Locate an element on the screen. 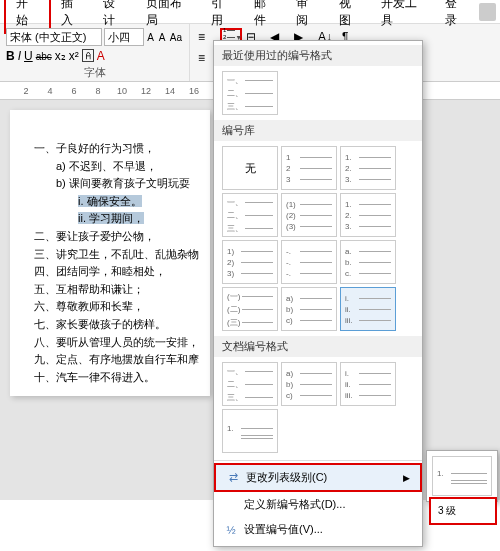 The height and width of the screenshot is (551, 500). docformat-section-title: 文档编号格式 is located at coordinates (318, 346).